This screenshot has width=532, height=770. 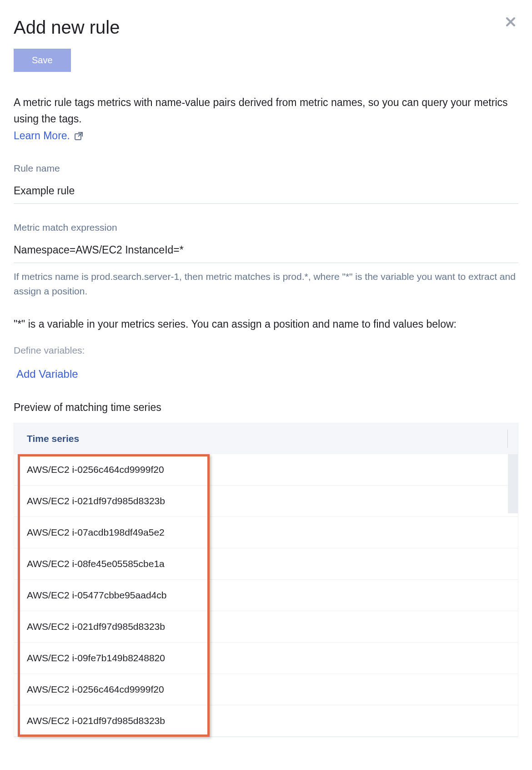 What do you see at coordinates (266, 439) in the screenshot?
I see `table-header-row: Time series` at bounding box center [266, 439].